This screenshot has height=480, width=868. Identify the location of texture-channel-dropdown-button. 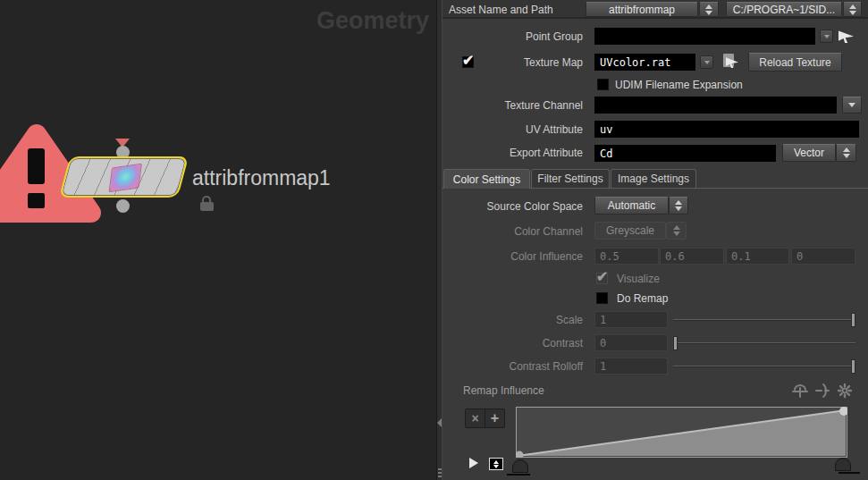
(852, 105).